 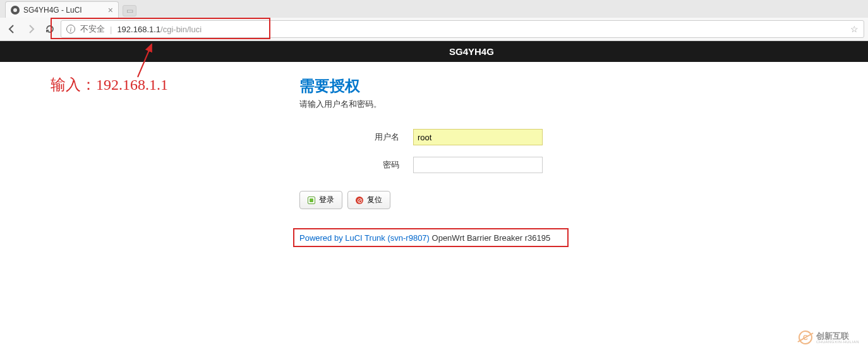 I want to click on password-label: 密码, so click(x=356, y=165).